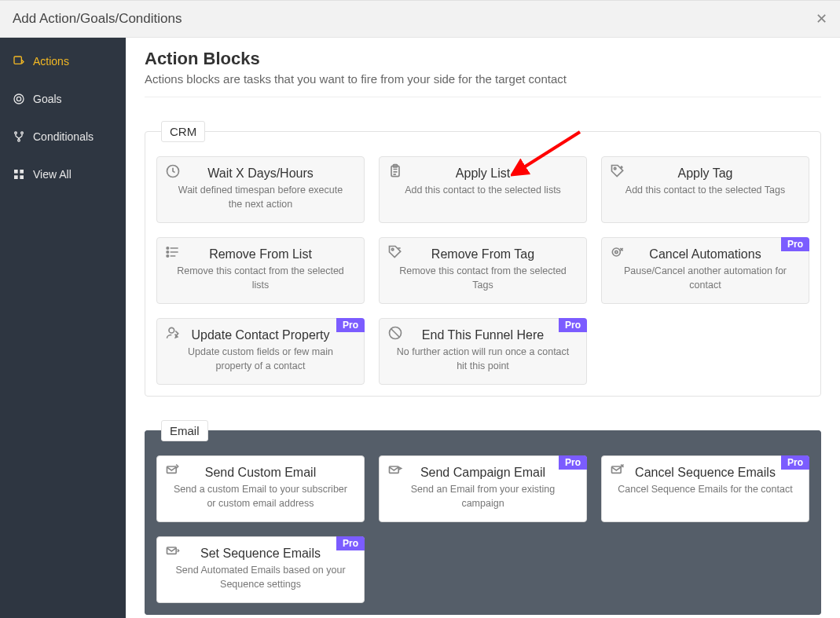  What do you see at coordinates (97, 19) in the screenshot?
I see `modal-title: Add Action/Goals/Conditions` at bounding box center [97, 19].